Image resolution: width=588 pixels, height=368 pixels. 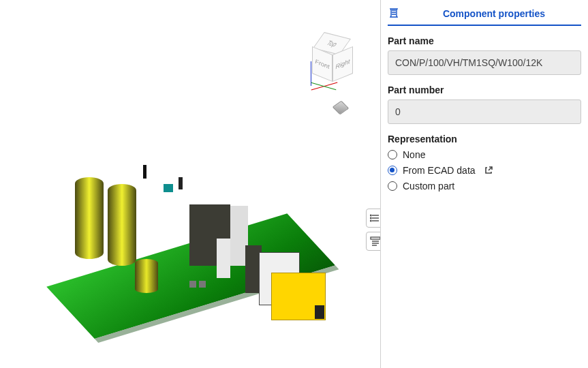 I want to click on component-icon, so click(x=394, y=14).